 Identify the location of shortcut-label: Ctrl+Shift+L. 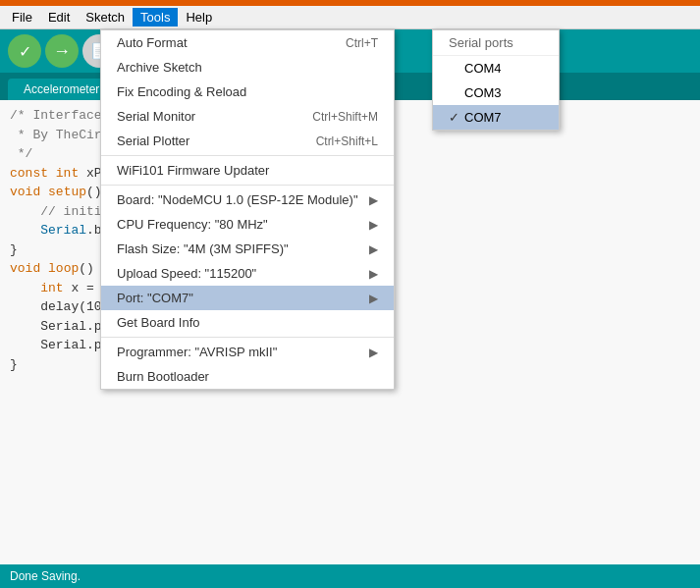
(348, 141).